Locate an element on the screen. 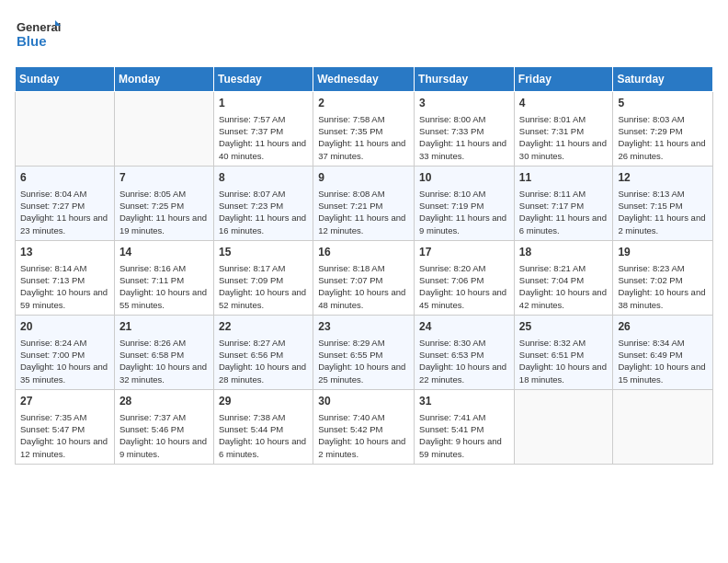 This screenshot has height=563, width=728. calendar-cell: 8Sunrise: 8:07 AMSunset: 7:23 PMDaylight… is located at coordinates (263, 202).